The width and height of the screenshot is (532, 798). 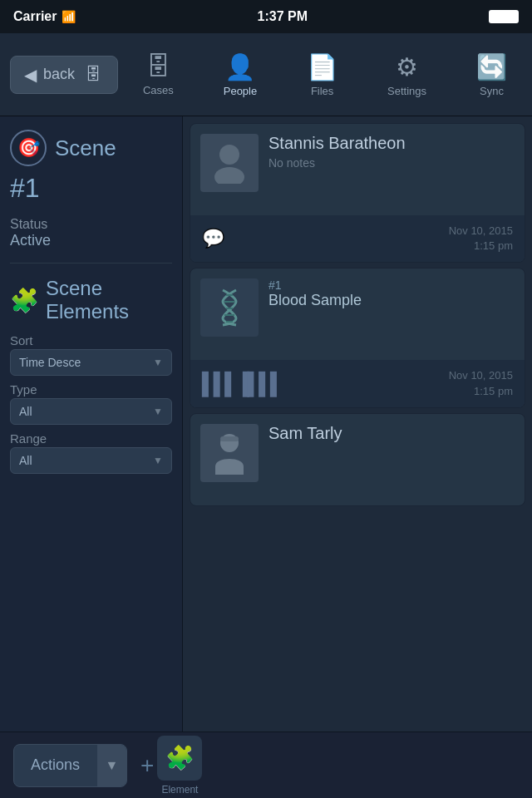 What do you see at coordinates (480, 383) in the screenshot?
I see `blood-date: Nov 10, 2015 1:15 pm` at bounding box center [480, 383].